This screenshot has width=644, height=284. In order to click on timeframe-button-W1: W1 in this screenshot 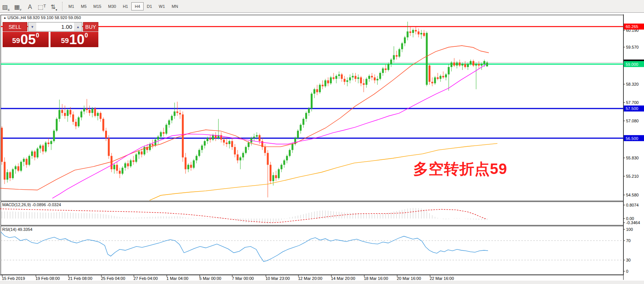, I will do `click(162, 6)`.